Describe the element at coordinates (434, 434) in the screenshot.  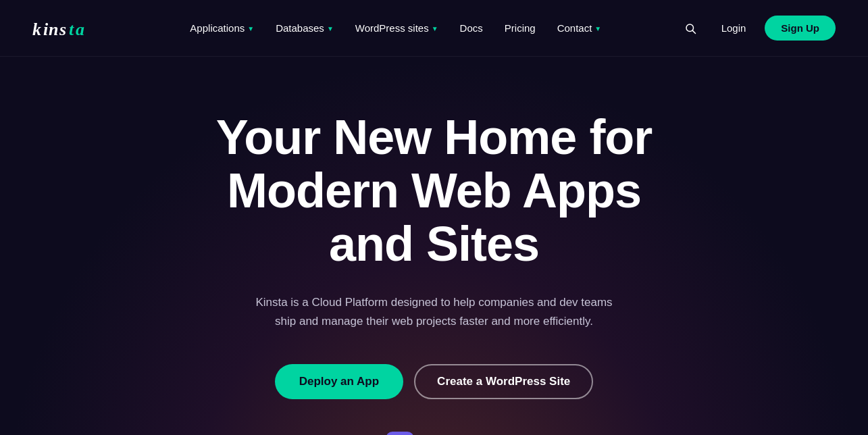
I see `watch-demo-link: Watch demo` at that location.